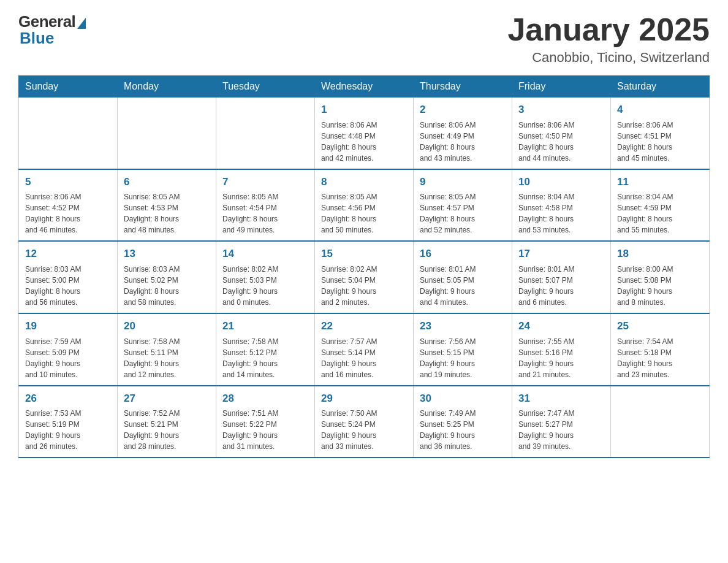  What do you see at coordinates (660, 254) in the screenshot?
I see `day-number: 18` at bounding box center [660, 254].